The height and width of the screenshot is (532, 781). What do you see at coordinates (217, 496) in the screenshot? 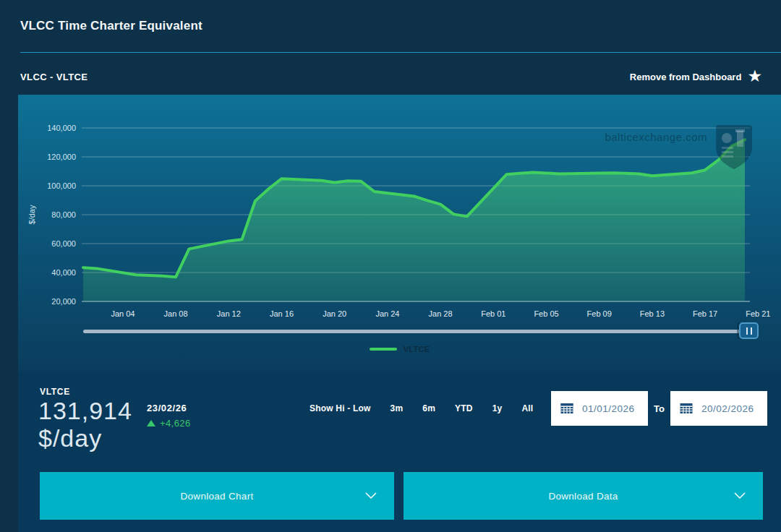
I see `download-chart-label: Download Chart` at bounding box center [217, 496].